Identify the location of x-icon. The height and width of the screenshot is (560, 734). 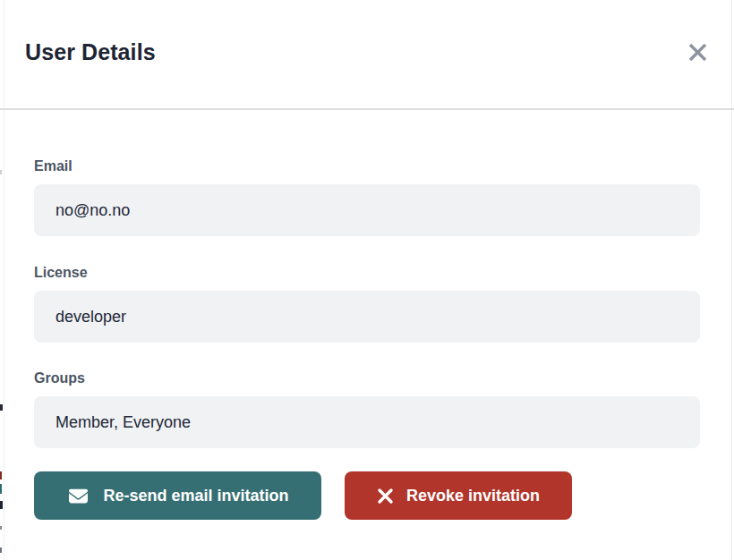
(385, 496).